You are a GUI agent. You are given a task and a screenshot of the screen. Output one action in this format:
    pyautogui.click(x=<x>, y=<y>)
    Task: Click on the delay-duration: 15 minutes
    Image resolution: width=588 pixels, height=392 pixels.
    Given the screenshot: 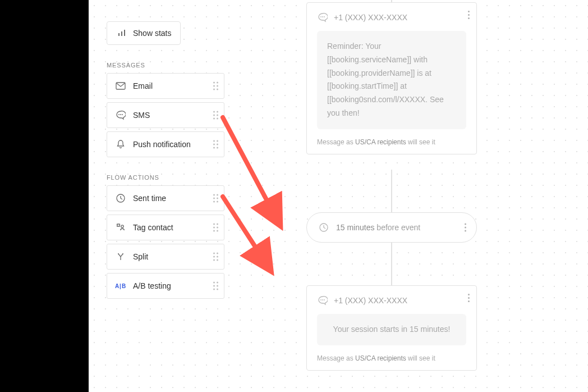 What is the action you would take?
    pyautogui.click(x=355, y=227)
    